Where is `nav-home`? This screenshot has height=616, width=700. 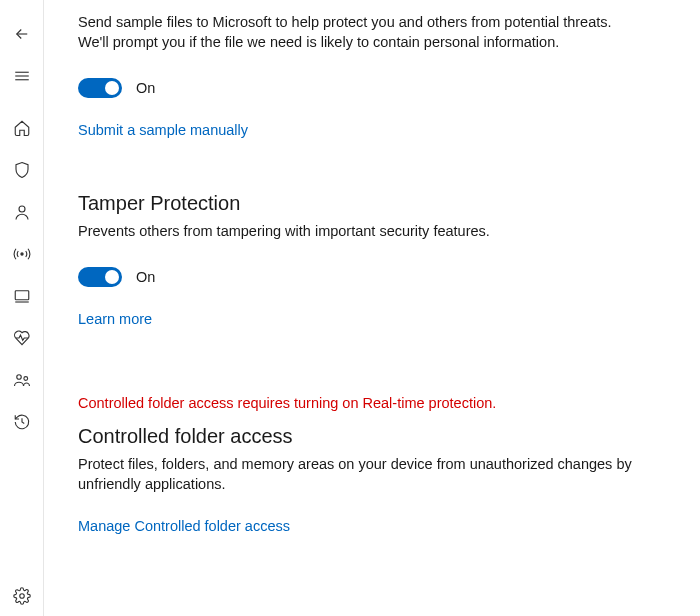
nav-home is located at coordinates (22, 128).